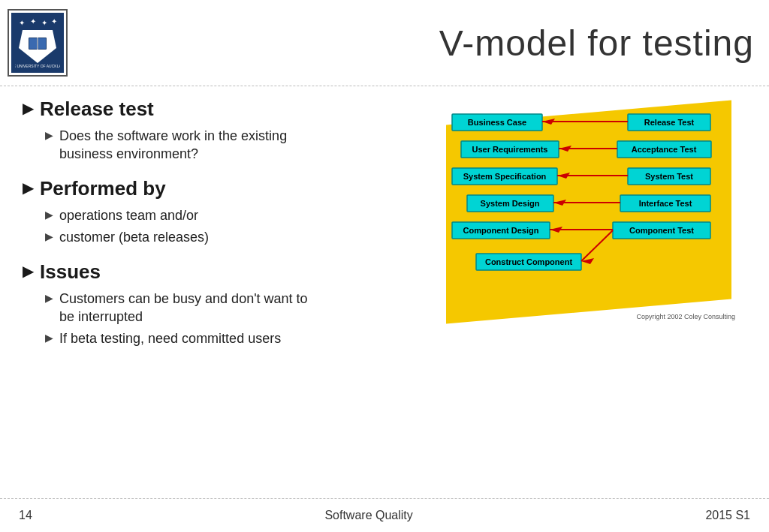 This screenshot has width=769, height=532. What do you see at coordinates (511, 203) in the screenshot?
I see `svg-text: System Design` at bounding box center [511, 203].